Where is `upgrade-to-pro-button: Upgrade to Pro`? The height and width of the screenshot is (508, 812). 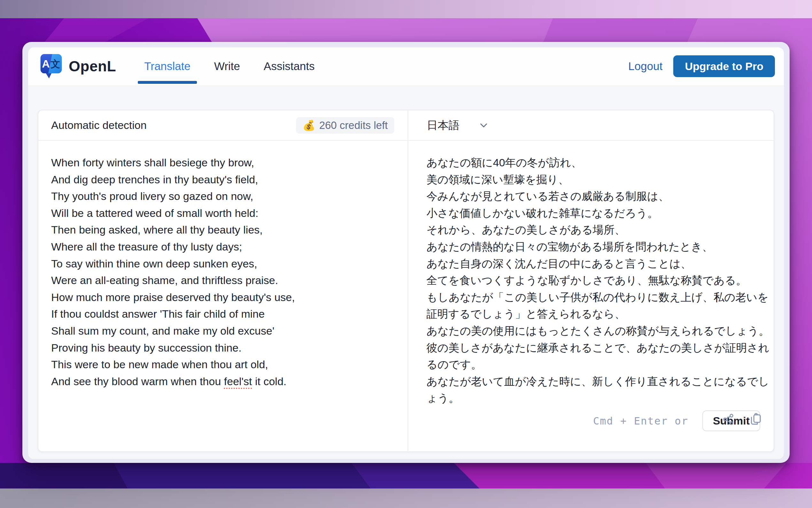 upgrade-to-pro-button: Upgrade to Pro is located at coordinates (724, 66).